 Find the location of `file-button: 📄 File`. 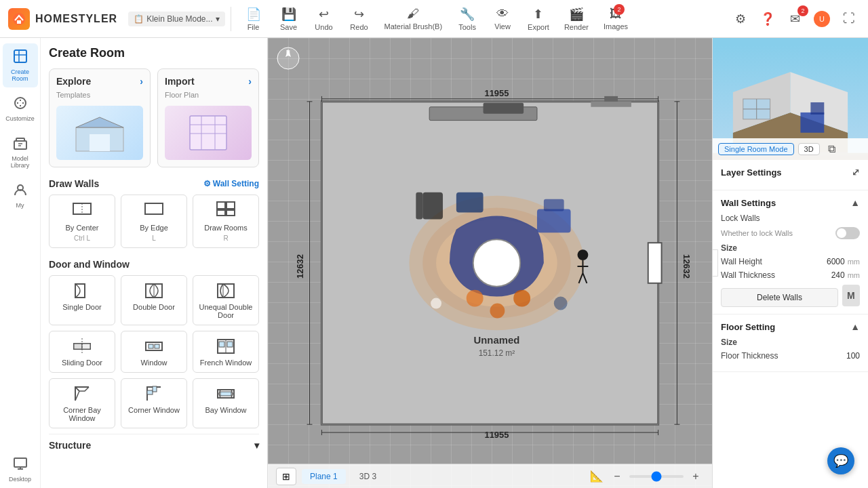

file-button: 📄 File is located at coordinates (254, 19).